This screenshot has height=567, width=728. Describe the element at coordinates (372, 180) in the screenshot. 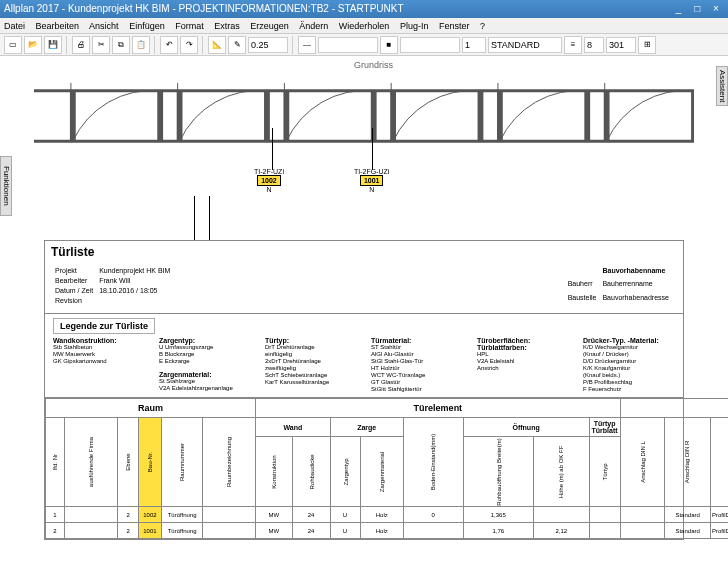

I see `tag-number: 1001` at that location.